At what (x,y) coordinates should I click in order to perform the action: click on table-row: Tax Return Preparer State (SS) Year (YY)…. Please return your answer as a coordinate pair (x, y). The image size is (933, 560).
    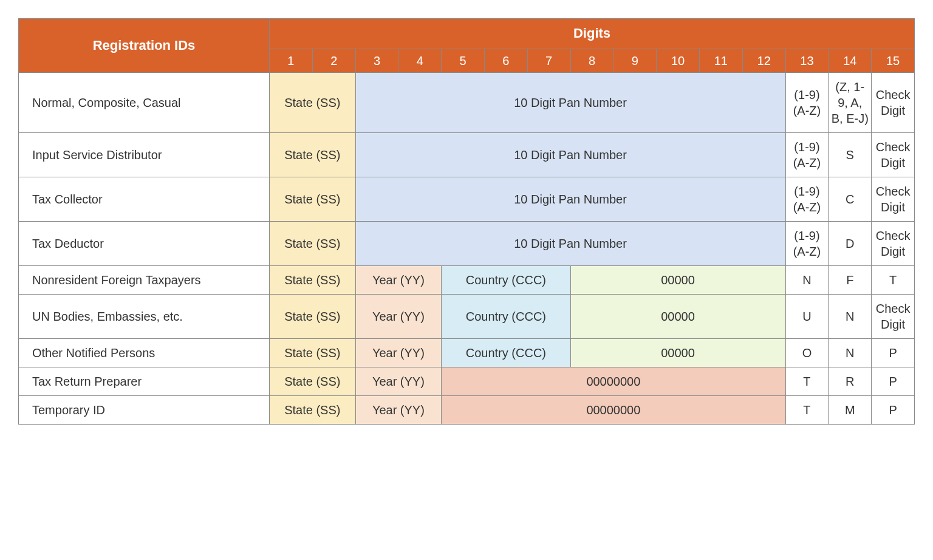
    Looking at the image, I should click on (466, 381).